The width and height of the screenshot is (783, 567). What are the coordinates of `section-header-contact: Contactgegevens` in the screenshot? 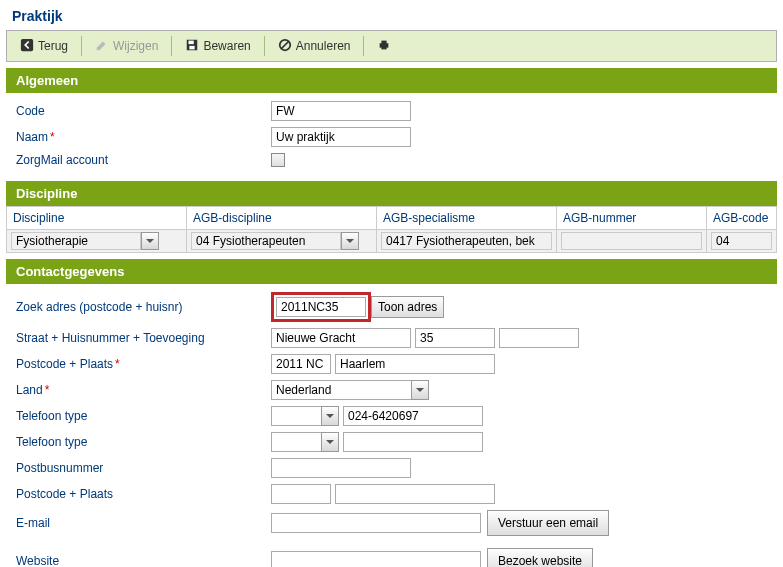 It's located at (392, 272).